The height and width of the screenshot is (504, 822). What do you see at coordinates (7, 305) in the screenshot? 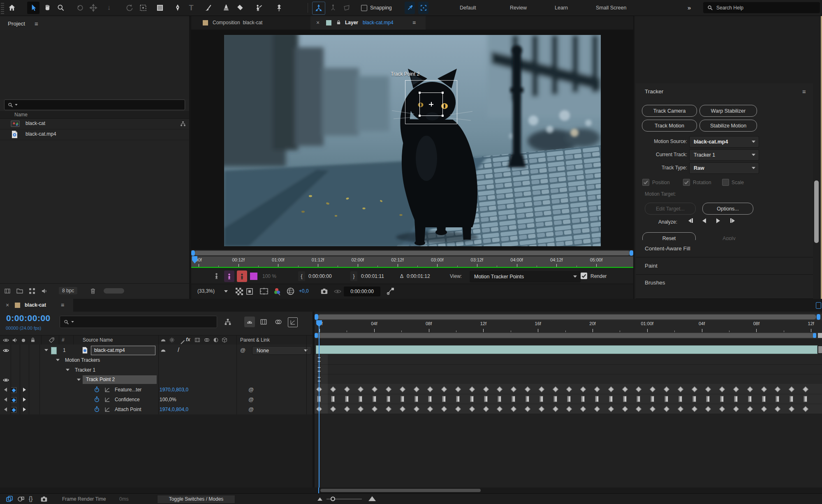
I see `timeline-tab-close-icon: ×` at bounding box center [7, 305].